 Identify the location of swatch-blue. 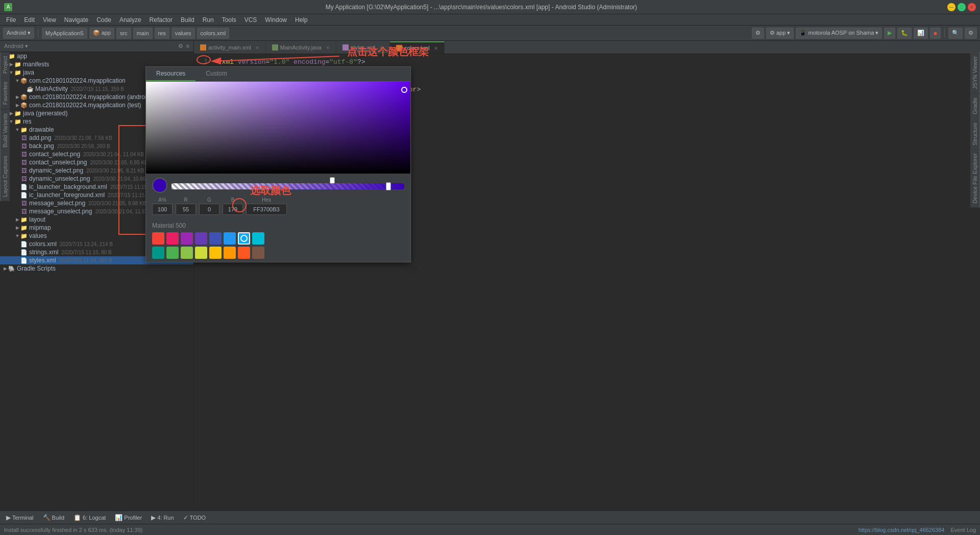
(230, 238).